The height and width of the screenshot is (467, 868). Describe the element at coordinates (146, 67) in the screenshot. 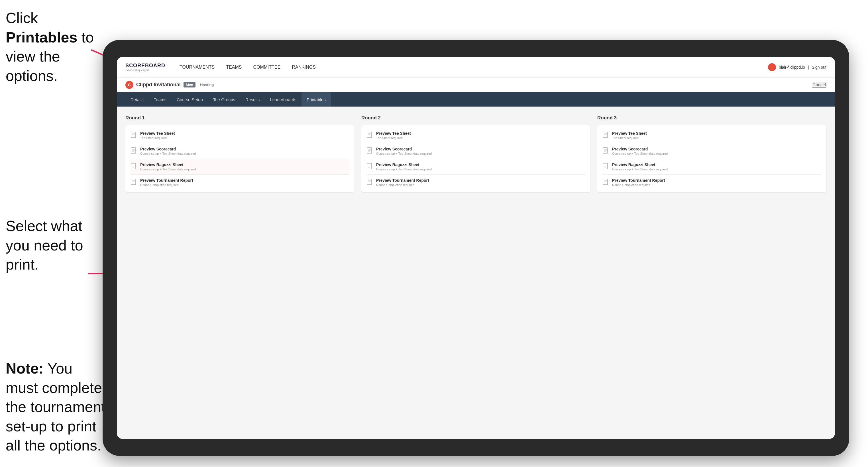

I see `brand: SCOREBOARD Powered by clippd` at that location.